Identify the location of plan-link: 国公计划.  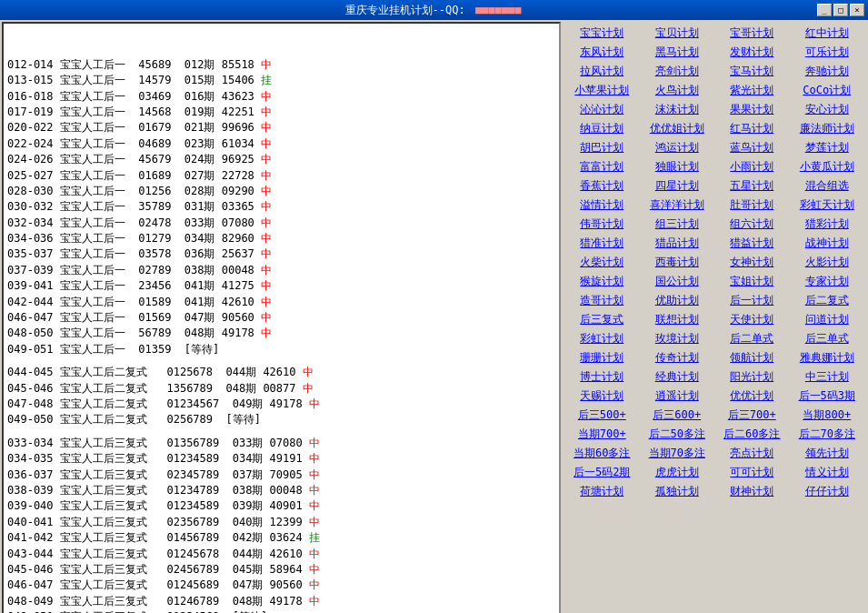
(677, 282).